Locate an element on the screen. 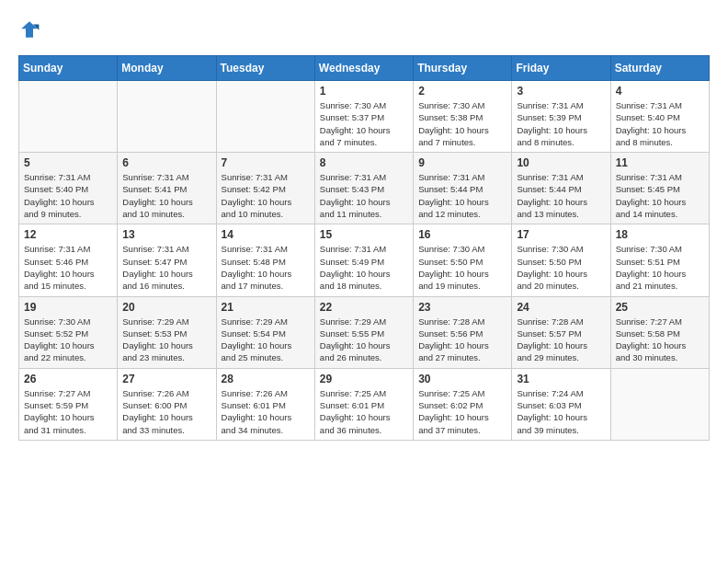 Image resolution: width=728 pixels, height=563 pixels. calendar-week-row: 5Sunrise: 7:31 AMSunset: 5:40 PMDaylight… is located at coordinates (364, 189).